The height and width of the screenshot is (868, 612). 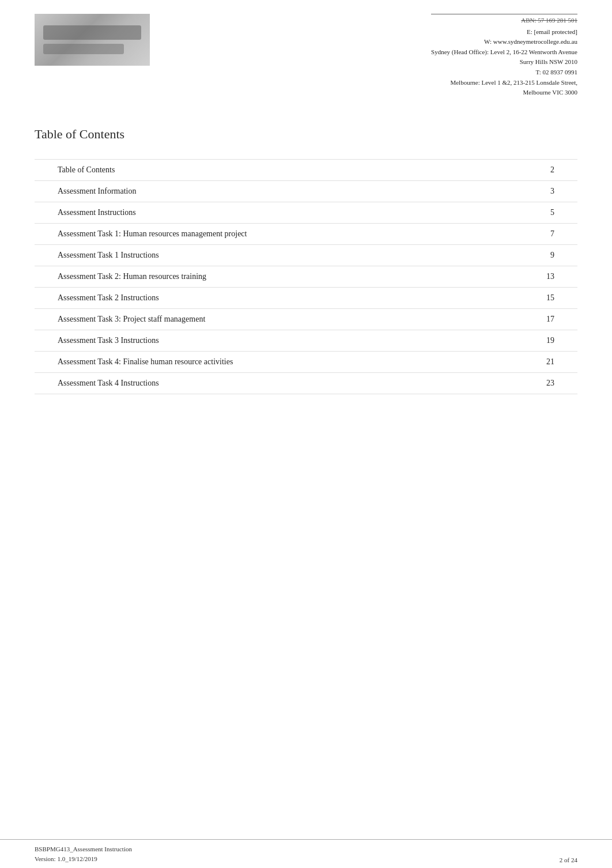 What do you see at coordinates (306, 134) in the screenshot?
I see `page-title: Table of Contents` at bounding box center [306, 134].